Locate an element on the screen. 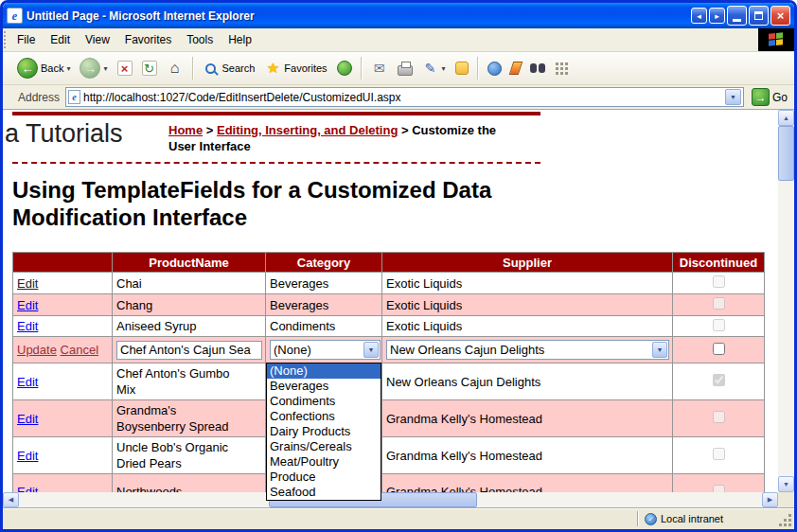  address-input is located at coordinates (403, 98).